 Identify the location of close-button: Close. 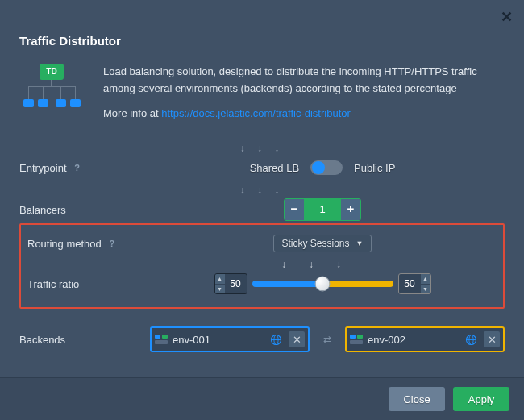
(417, 399).